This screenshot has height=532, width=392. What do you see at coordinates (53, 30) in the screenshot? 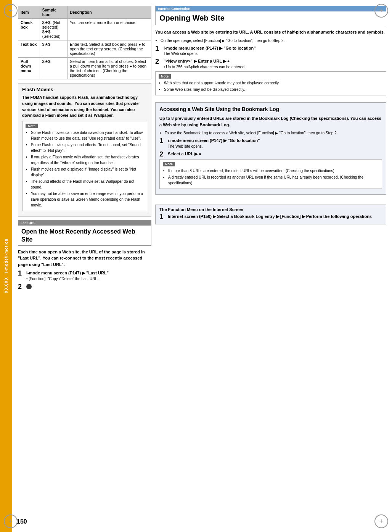
I see `table-cell-icon-1: $★$: (Not selected)$★$: (Selected)` at bounding box center [53, 30].